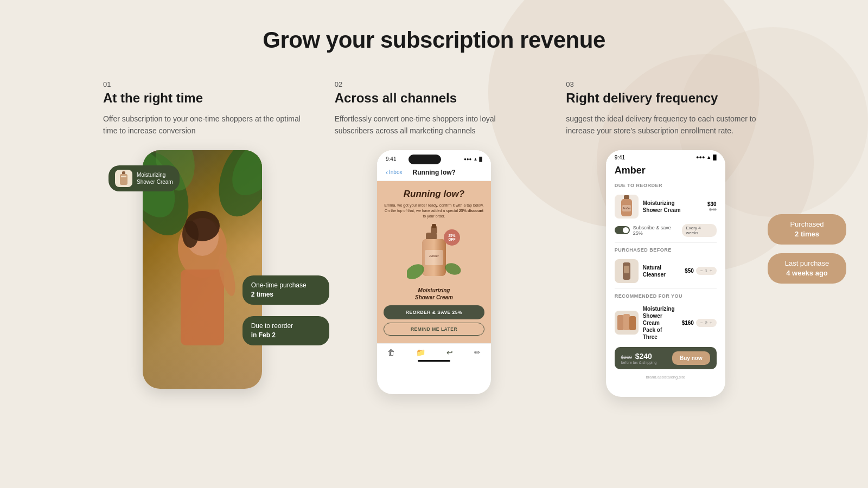  What do you see at coordinates (807, 229) in the screenshot?
I see `badge-purchased: Purchased 2 times` at bounding box center [807, 229].